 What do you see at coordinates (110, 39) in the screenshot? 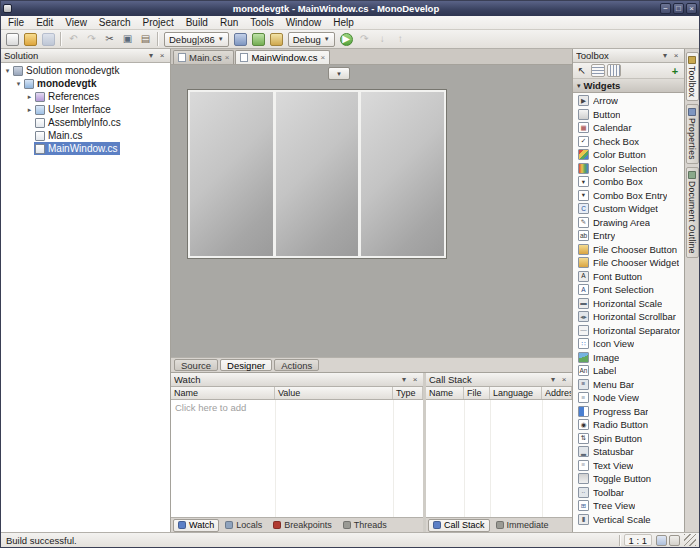
I see `cut-button: ✂` at bounding box center [110, 39].